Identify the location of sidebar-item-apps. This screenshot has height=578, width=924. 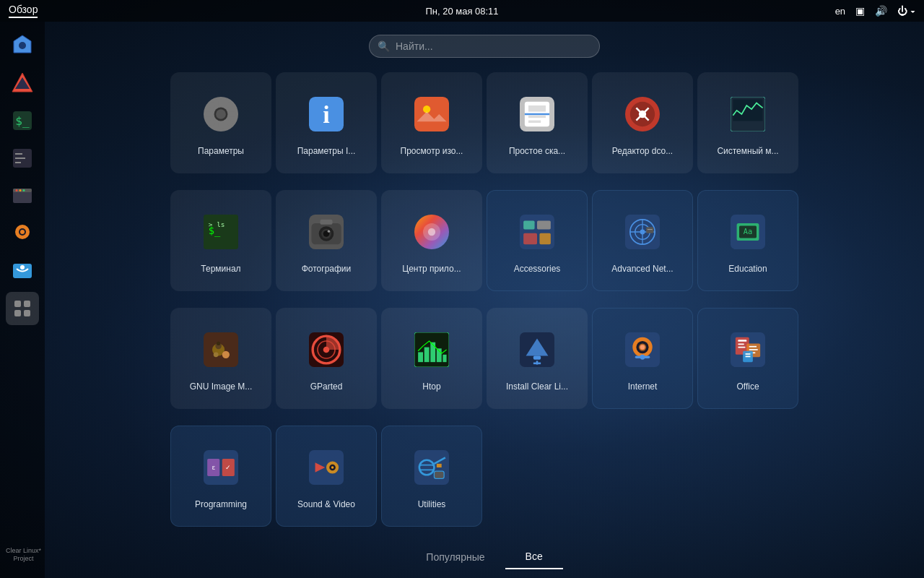
(22, 309).